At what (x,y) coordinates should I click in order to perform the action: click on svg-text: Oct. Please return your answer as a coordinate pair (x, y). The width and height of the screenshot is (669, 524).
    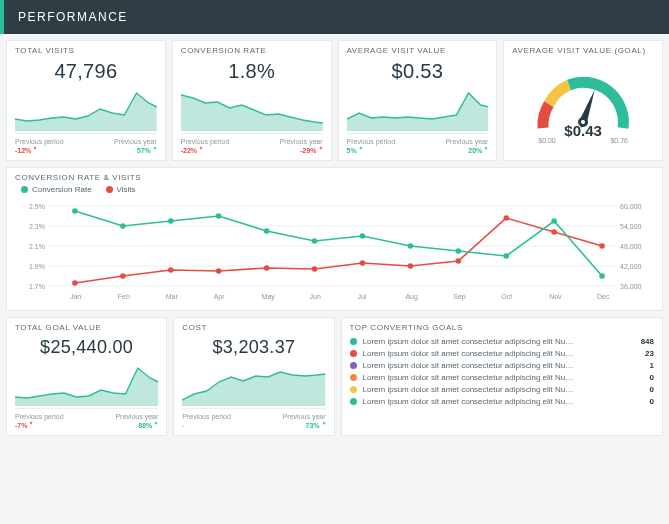
    Looking at the image, I should click on (506, 296).